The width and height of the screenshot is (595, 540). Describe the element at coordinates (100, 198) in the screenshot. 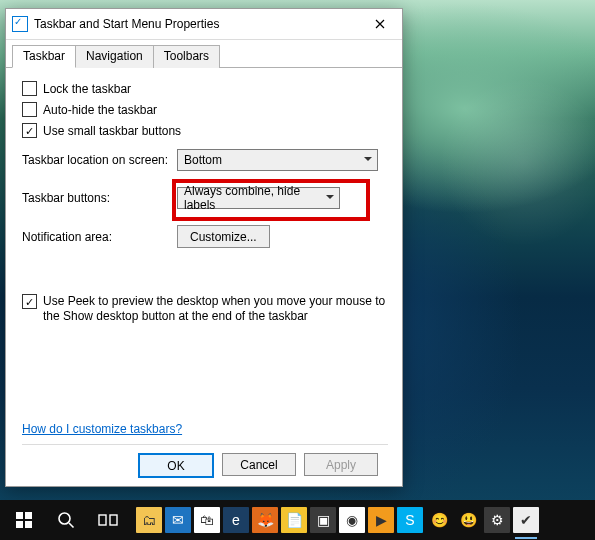

I see `field-label: Taskbar buttons:` at that location.